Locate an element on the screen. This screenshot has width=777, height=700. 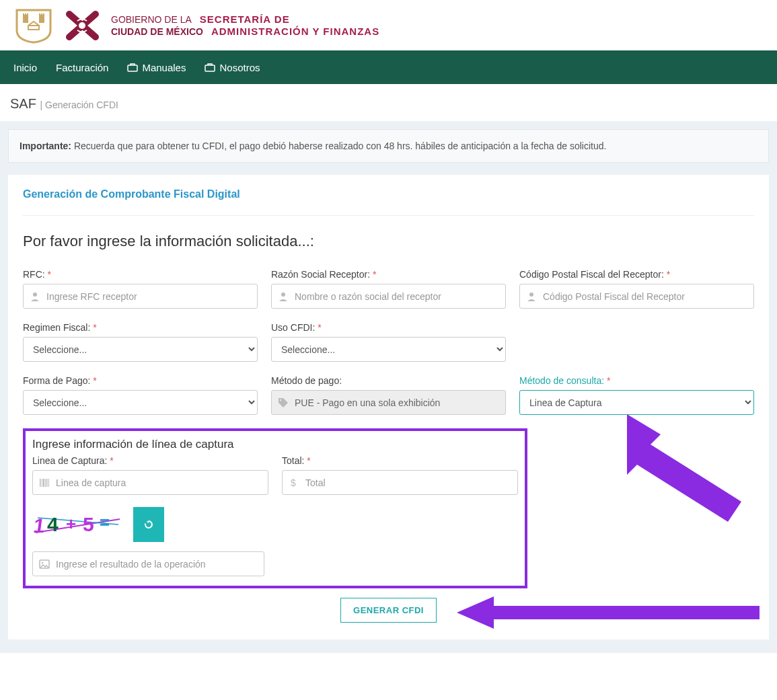
nav-facturacion-label: Facturación is located at coordinates (82, 67).